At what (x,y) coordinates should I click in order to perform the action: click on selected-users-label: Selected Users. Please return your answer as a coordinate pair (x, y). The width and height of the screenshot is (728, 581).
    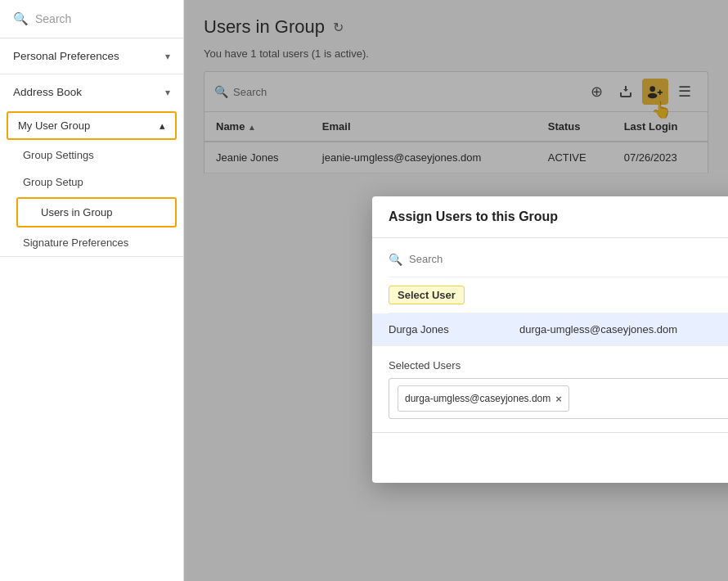
    Looking at the image, I should click on (558, 365).